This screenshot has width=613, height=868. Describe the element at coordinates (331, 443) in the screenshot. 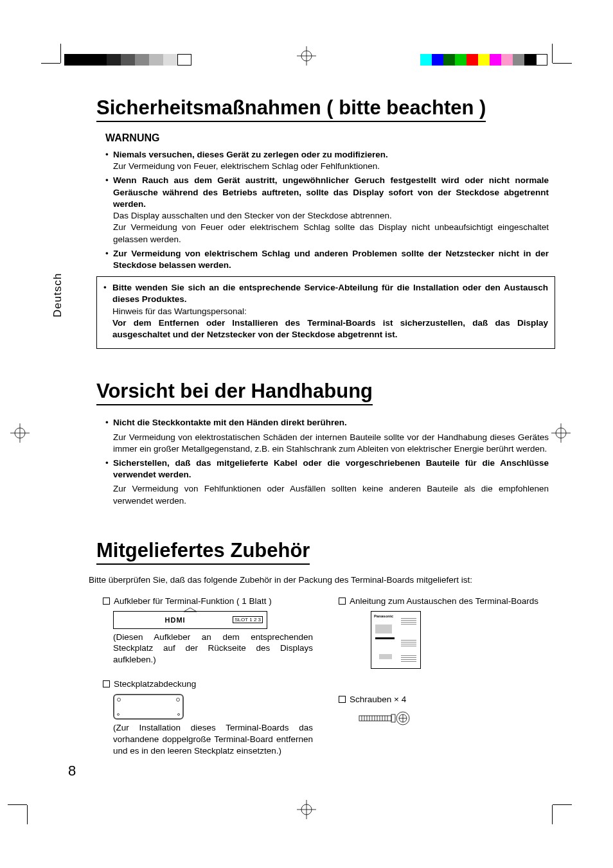

I see `handling-plain: Zur Vermeidung von elektrostatischen Sch…` at that location.